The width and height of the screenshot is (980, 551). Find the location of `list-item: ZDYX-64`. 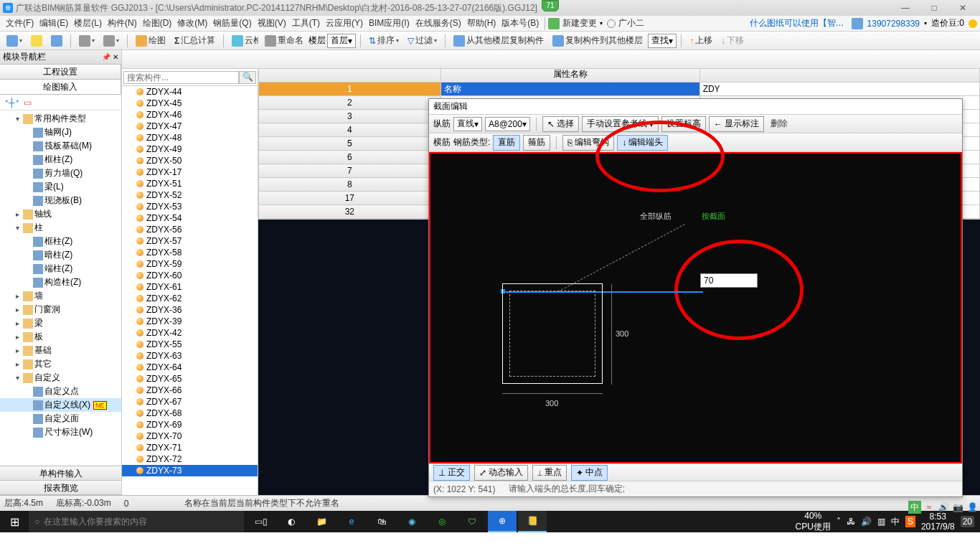

list-item: ZDYX-64 is located at coordinates (189, 367).